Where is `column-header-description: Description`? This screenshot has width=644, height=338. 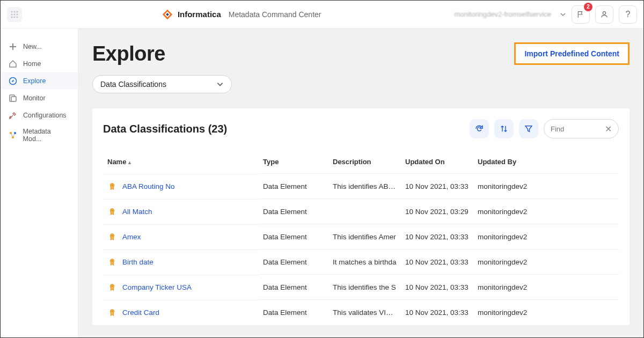
column-header-description: Description is located at coordinates (365, 162).